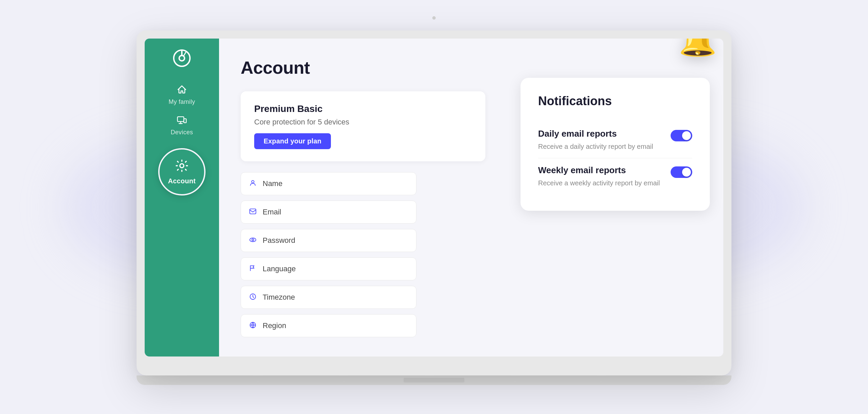 Image resolution: width=868 pixels, height=414 pixels. I want to click on notification-desc-weekly: Receive a weekly activity report by emai…, so click(600, 183).